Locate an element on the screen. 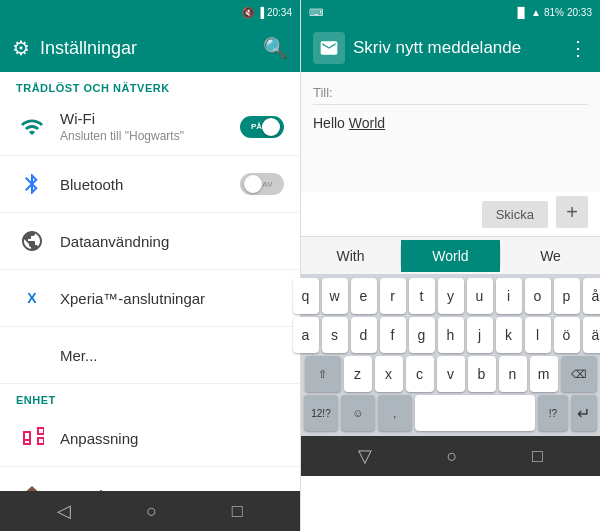  key-e: e is located at coordinates (364, 296).